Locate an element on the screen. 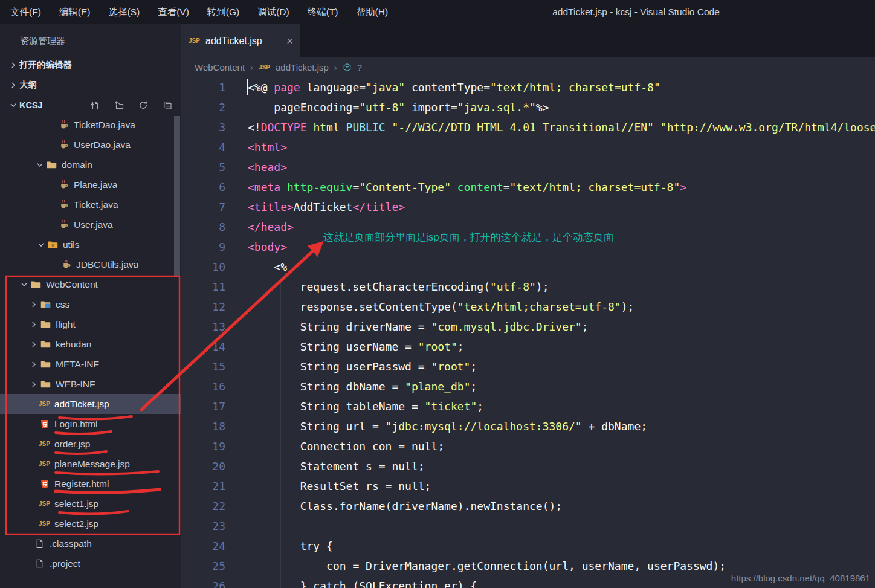  tree-item-label: select1.jsp is located at coordinates (76, 504).